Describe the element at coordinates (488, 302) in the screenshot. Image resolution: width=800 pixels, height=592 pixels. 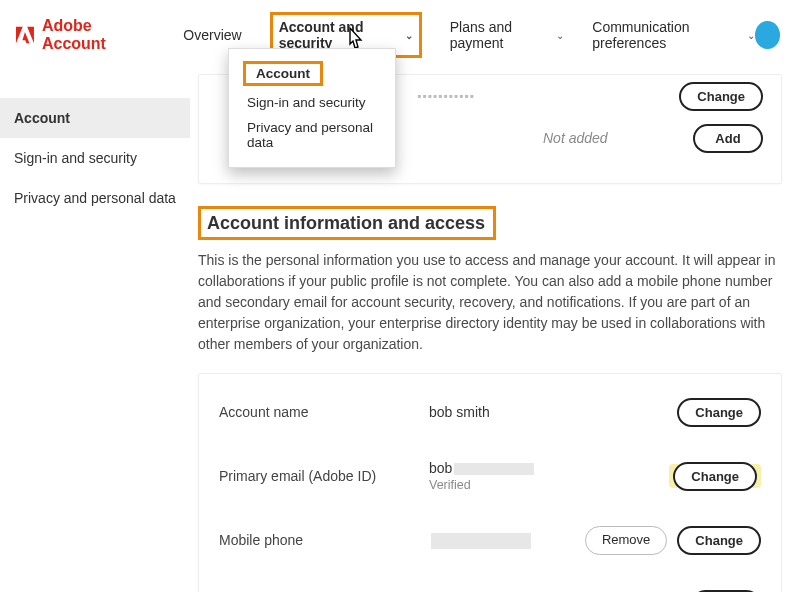
I see `section-description: This is the personal information you use…` at that location.